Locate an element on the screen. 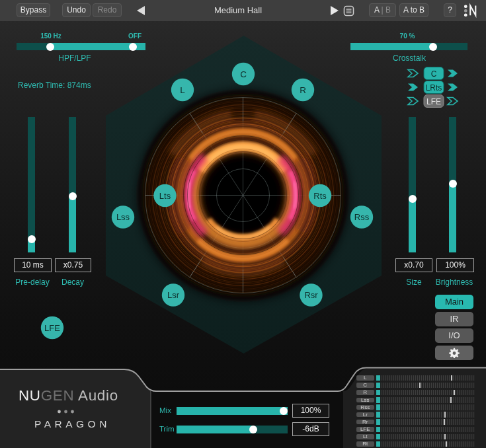 This screenshot has height=448, width=486. svg-text: PARAGON is located at coordinates (73, 424).